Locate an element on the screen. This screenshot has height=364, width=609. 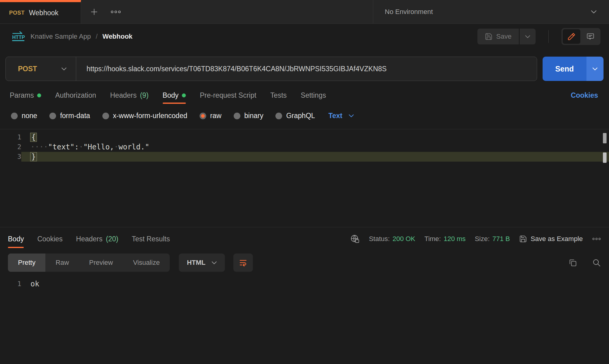
response-options-button is located at coordinates (597, 239).